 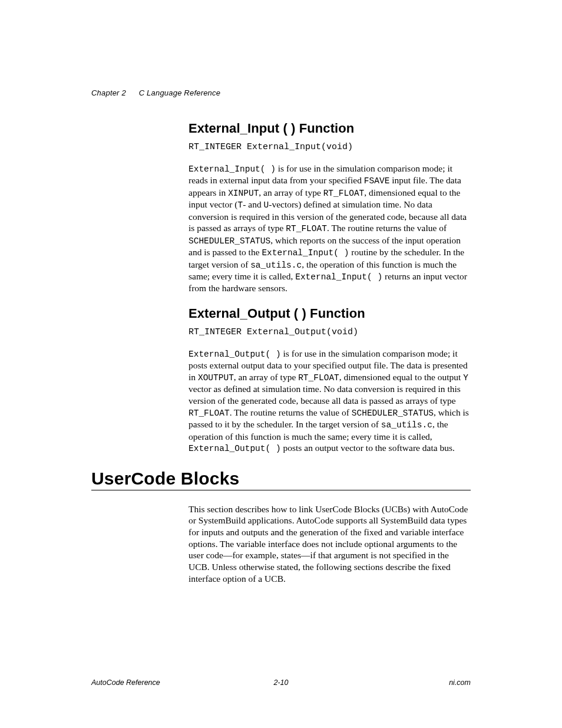 I want to click on header-title: C Language Reference, so click(x=180, y=93).